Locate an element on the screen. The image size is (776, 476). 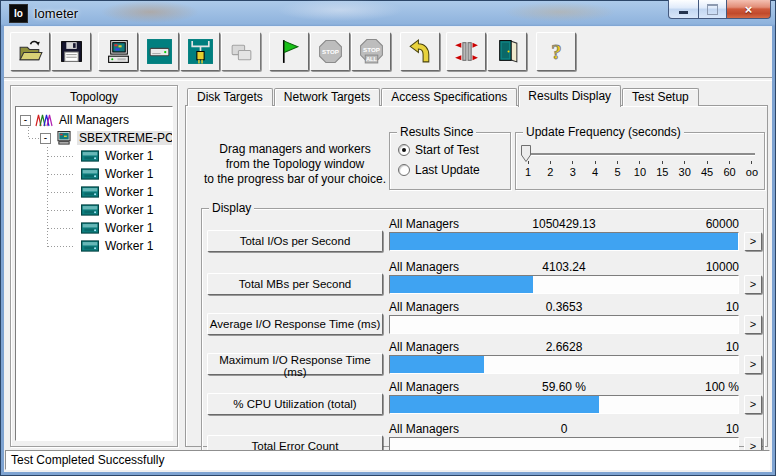
save-button is located at coordinates (71, 52).